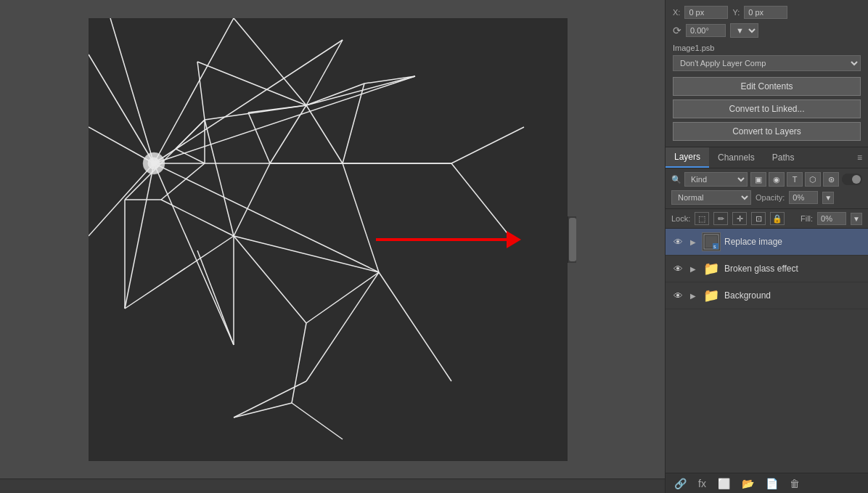 The image size is (868, 493). Describe the element at coordinates (711, 269) in the screenshot. I see `folder-icon-1: 📁` at that location.